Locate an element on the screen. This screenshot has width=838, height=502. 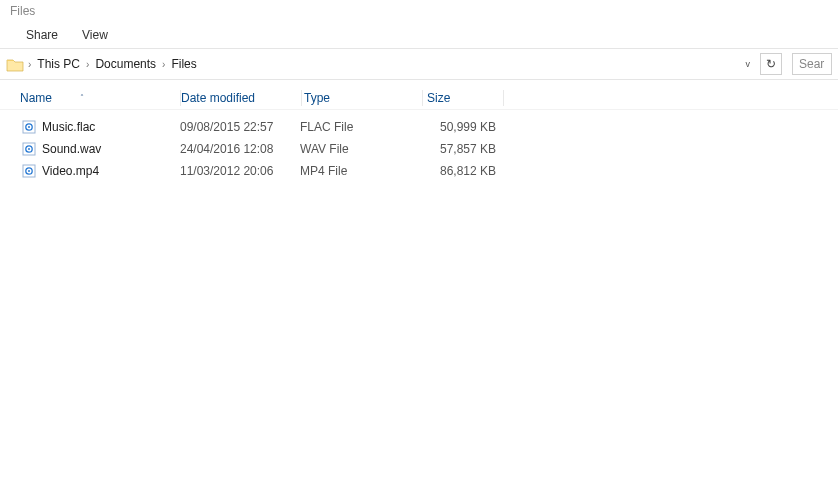
header-name-label: Name is located at coordinates (36, 98).